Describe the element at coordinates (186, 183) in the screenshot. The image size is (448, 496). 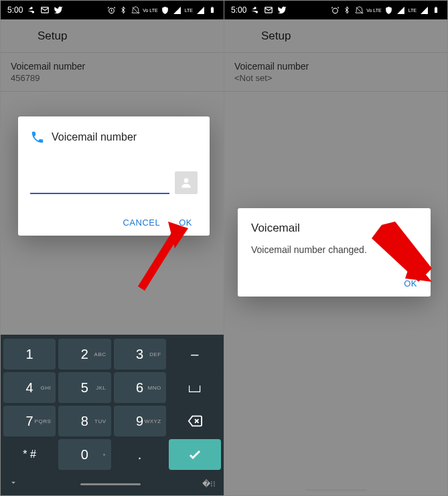
I see `pick-contact-button` at that location.